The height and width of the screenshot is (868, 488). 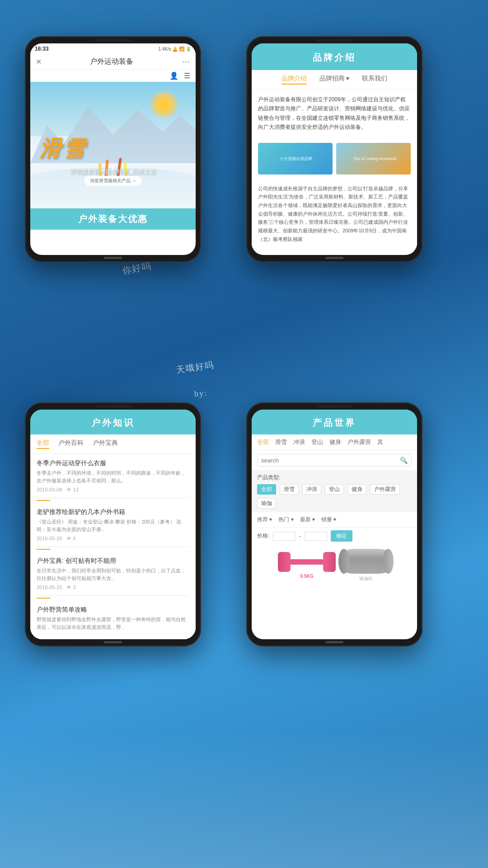 I want to click on bl-article-4-title: 户外野营简单攻略, so click(x=113, y=610).